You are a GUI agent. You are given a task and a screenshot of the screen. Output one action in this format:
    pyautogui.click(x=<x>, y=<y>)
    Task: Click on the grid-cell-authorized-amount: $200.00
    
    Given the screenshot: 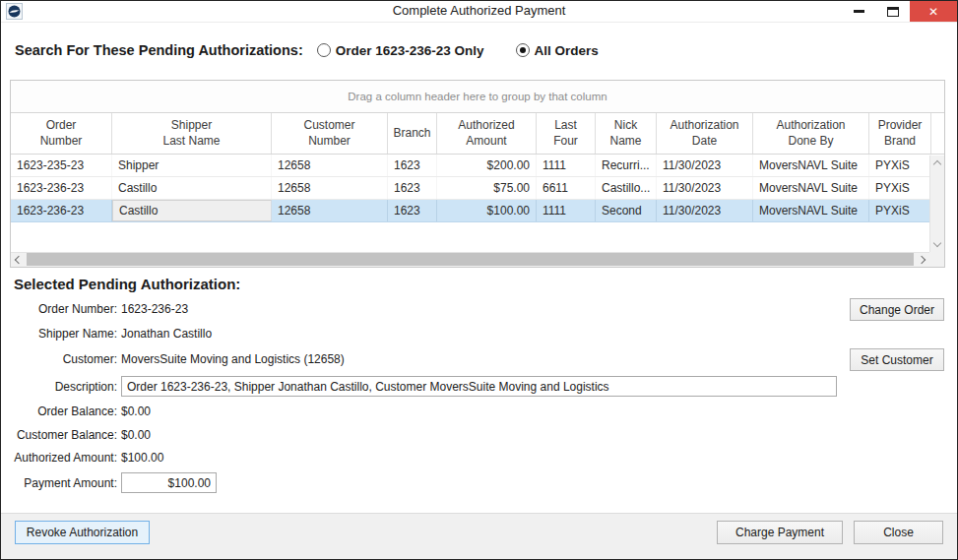 What is the action you would take?
    pyautogui.click(x=486, y=165)
    